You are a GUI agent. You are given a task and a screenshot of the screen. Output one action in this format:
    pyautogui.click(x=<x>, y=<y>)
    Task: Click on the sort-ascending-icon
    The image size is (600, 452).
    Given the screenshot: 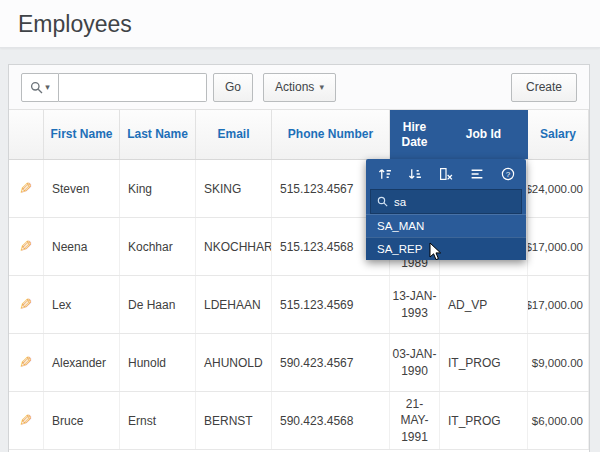 What is the action you would take?
    pyautogui.click(x=384, y=174)
    